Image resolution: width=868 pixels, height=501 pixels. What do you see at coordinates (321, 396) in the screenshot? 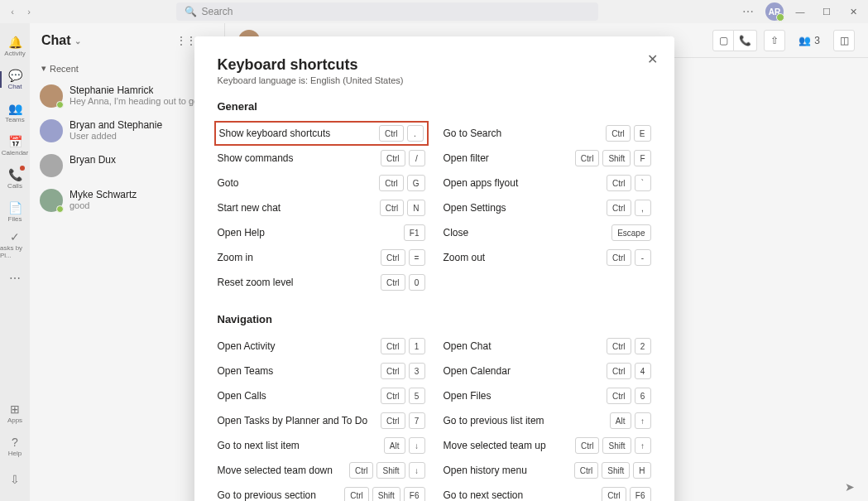
I see `shortcut-row: Open CallsCtrl5` at bounding box center [321, 396].